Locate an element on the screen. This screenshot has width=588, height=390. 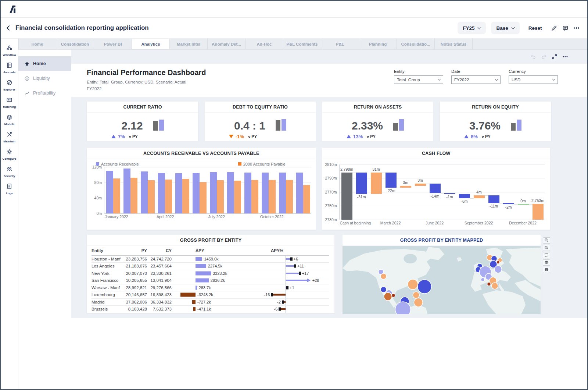
more-icon is located at coordinates (565, 57).